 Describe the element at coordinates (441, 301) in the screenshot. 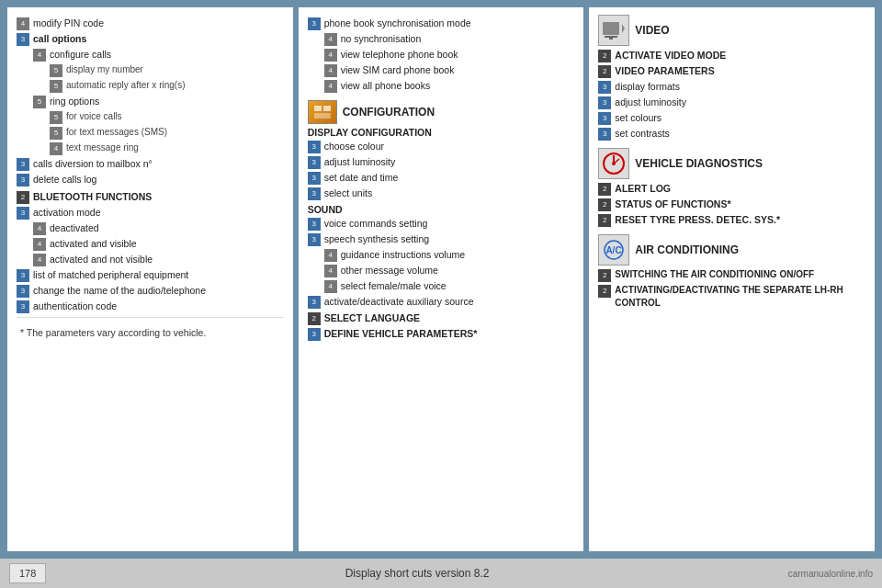

I see `list-item: 3 activate/deactivate auxiliary source` at that location.